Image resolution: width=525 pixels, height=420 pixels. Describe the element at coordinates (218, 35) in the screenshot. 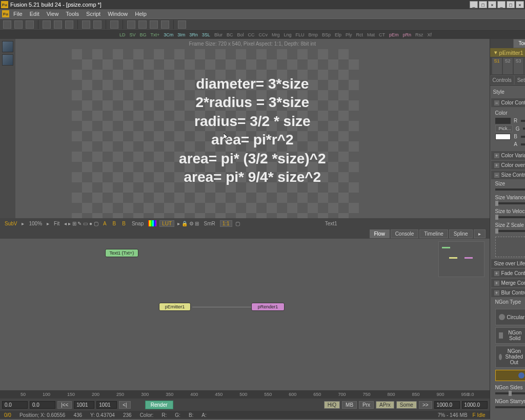

I see `tool-blur: Blur` at that location.